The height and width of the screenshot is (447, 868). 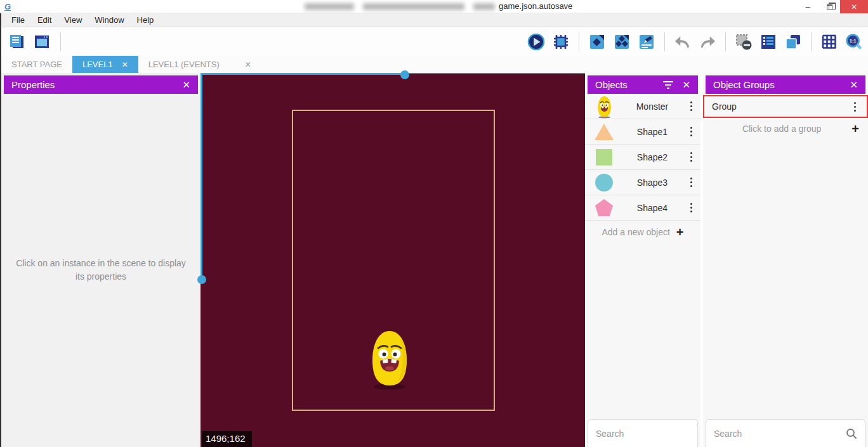 I want to click on menu-window: Window, so click(x=109, y=20).